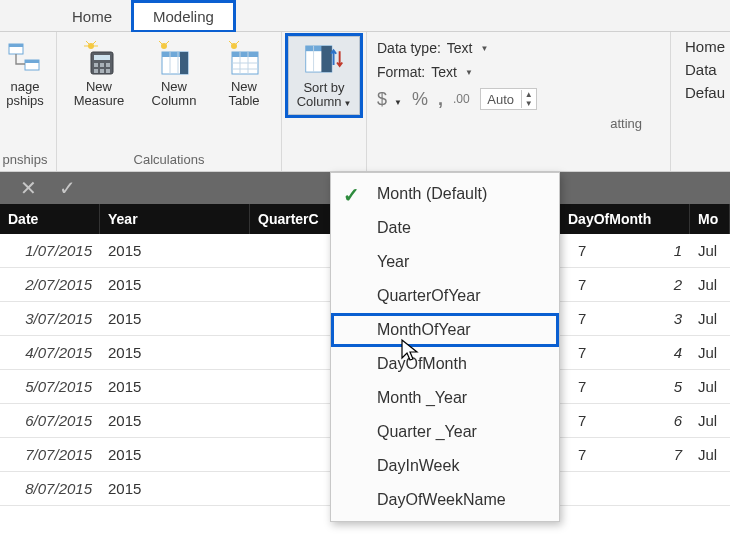 The height and width of the screenshot is (535, 730). Describe the element at coordinates (700, 102) in the screenshot. I see `group-properties: Home Data Defau` at that location.